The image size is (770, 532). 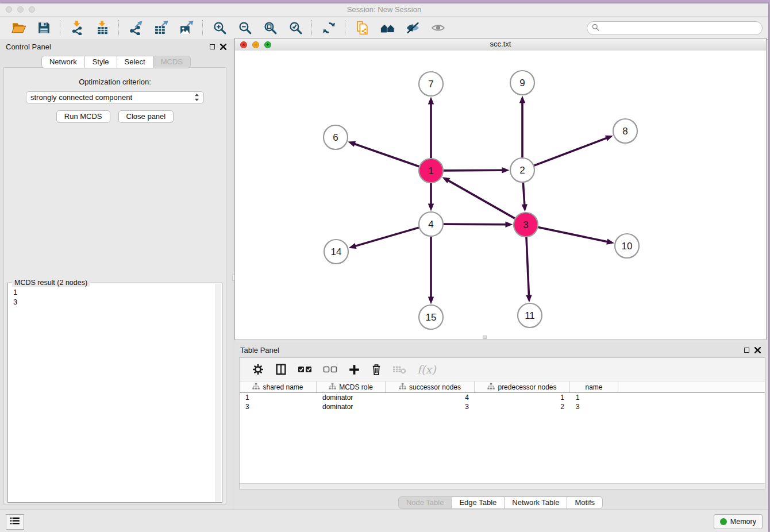 What do you see at coordinates (330, 369) in the screenshot?
I see `deselect-all-icon` at bounding box center [330, 369].